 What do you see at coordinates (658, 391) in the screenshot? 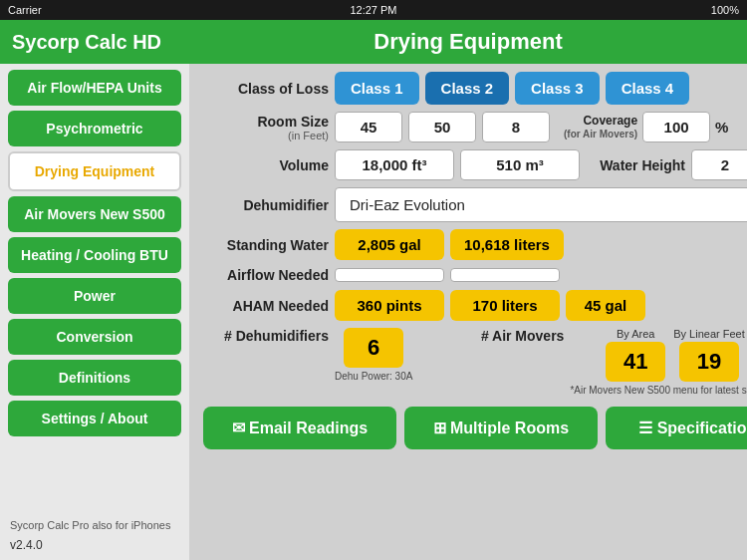
I see `air-movers-note: *Air Movers New S500 menu for latest sta…` at bounding box center [658, 391].